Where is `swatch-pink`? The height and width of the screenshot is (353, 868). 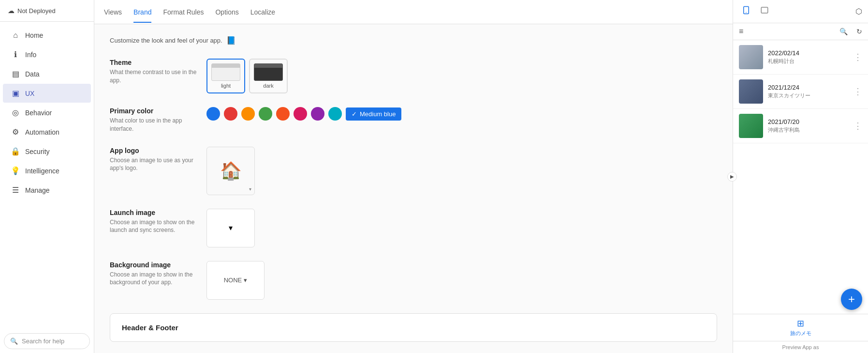 swatch-pink is located at coordinates (300, 114).